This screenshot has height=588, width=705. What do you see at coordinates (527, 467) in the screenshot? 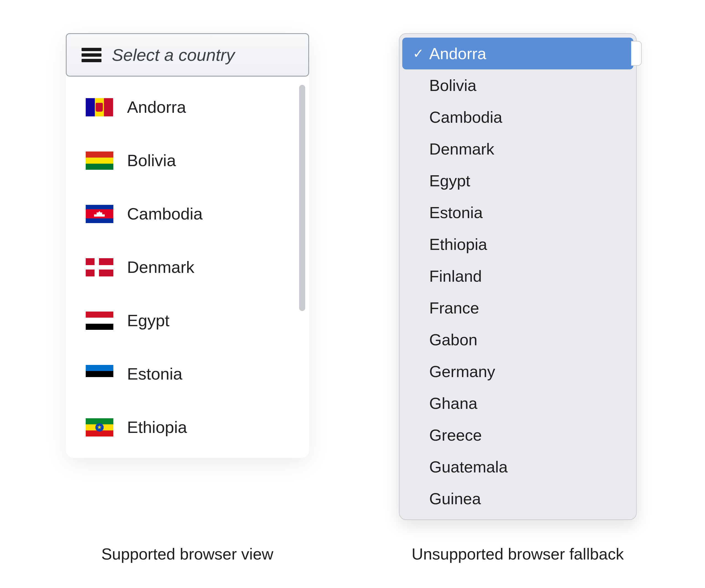
I see `native-option-label: Guatemala` at bounding box center [527, 467].